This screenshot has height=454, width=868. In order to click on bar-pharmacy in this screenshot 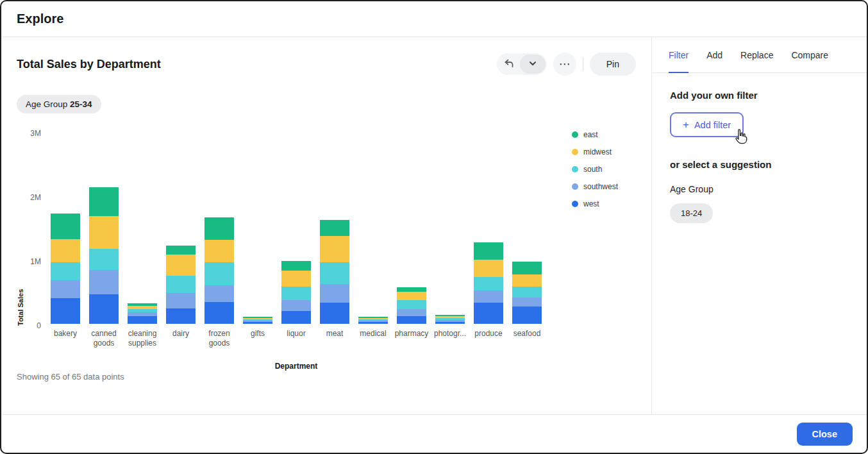, I will do `click(412, 228)`.